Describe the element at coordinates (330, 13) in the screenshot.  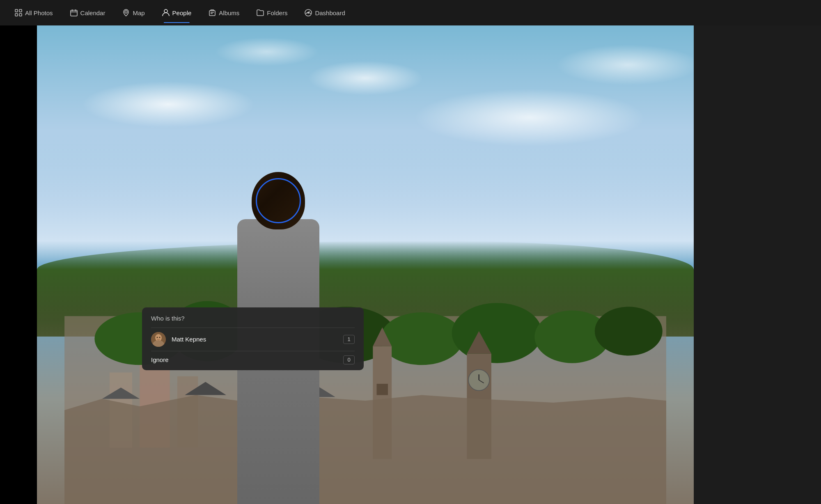
I see `nav-label-dashboard: Dashboard` at that location.